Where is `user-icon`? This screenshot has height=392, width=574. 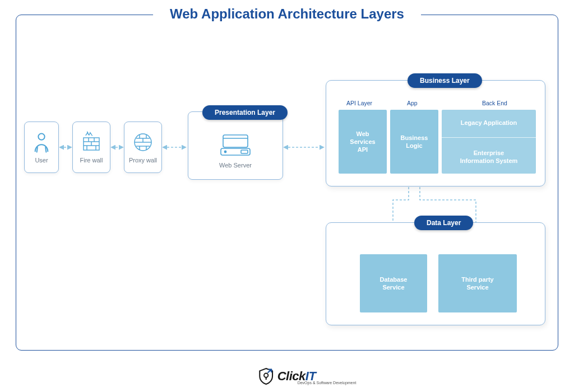
user-icon is located at coordinates (41, 142).